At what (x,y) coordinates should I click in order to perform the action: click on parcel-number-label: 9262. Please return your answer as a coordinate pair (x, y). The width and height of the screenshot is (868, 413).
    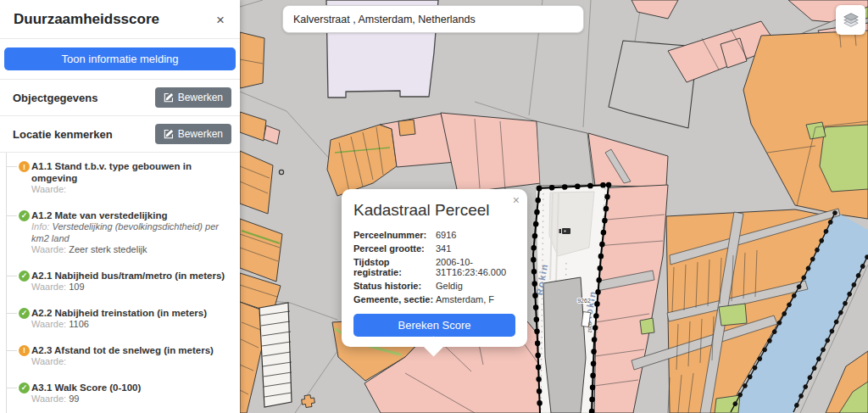
    Looking at the image, I should click on (584, 300).